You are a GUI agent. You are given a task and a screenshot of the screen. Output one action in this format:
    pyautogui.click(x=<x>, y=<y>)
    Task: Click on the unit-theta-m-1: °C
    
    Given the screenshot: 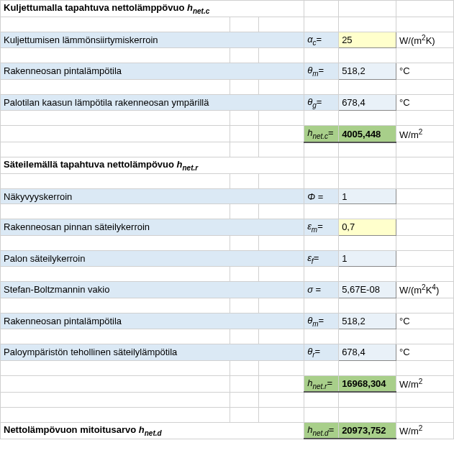 What is the action you would take?
    pyautogui.click(x=425, y=72)
    